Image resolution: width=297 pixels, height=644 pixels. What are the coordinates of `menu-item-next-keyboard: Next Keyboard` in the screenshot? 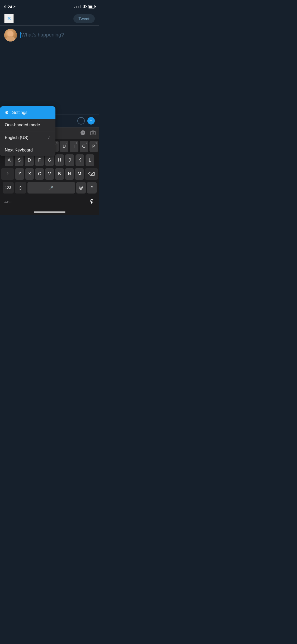 It's located at (28, 150).